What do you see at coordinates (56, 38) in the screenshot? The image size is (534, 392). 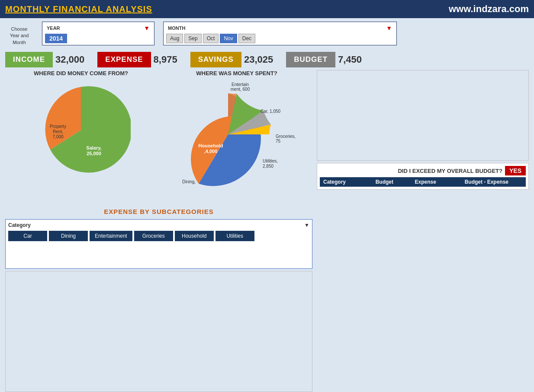 I see `year-value: 2014` at bounding box center [56, 38].